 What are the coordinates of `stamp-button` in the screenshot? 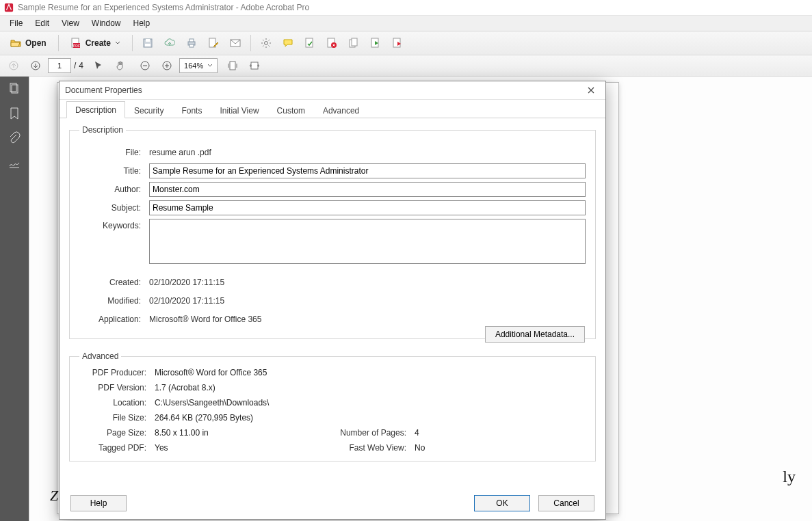 It's located at (310, 43).